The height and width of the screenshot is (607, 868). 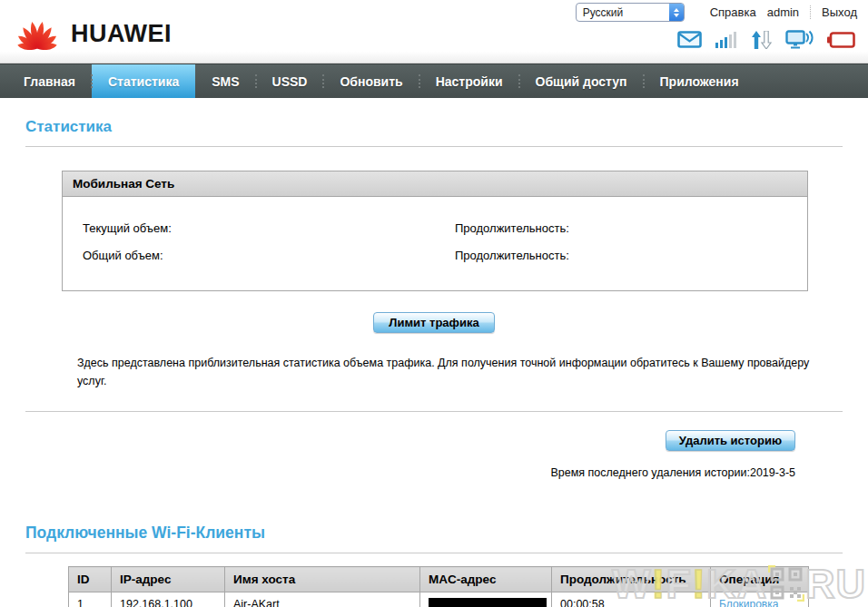 I want to click on panel-title: Мобильная Сеть, so click(x=435, y=184).